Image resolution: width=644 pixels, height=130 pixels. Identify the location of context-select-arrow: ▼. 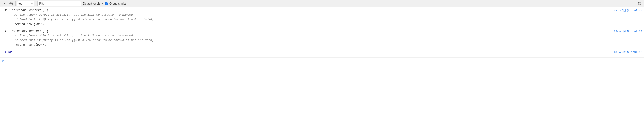
(32, 4).